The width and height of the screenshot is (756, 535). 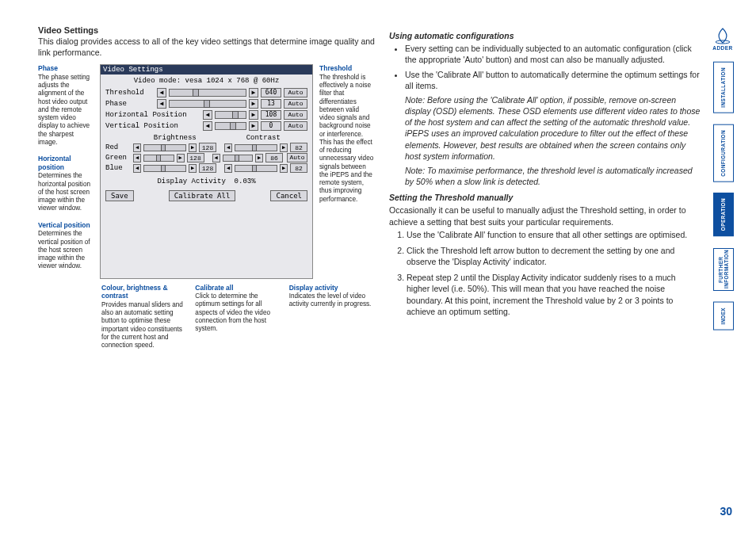 What do you see at coordinates (724, 214) in the screenshot?
I see `nav-operation: OPERATION` at bounding box center [724, 214].